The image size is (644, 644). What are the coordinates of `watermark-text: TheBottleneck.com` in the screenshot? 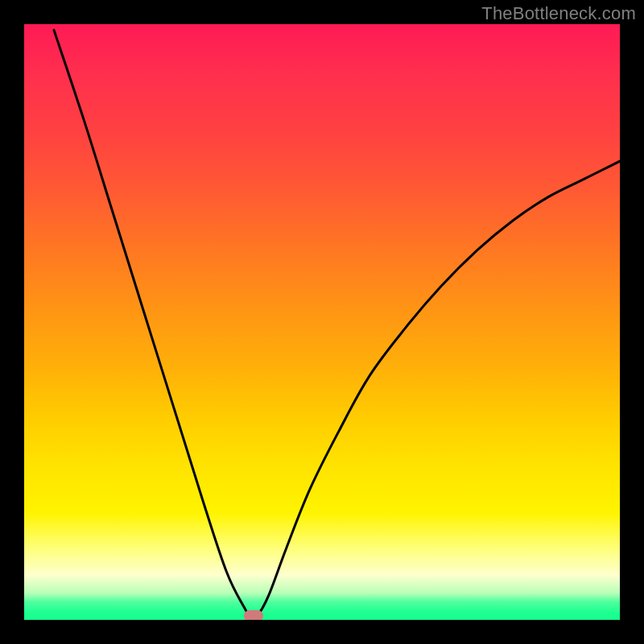 It's located at (559, 14).